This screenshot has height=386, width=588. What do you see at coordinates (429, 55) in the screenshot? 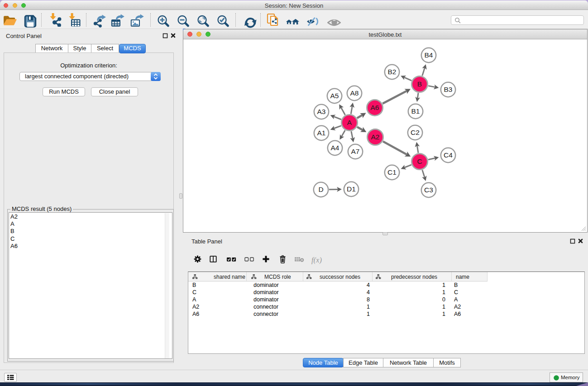
I see `svg-text: B4` at bounding box center [429, 55].